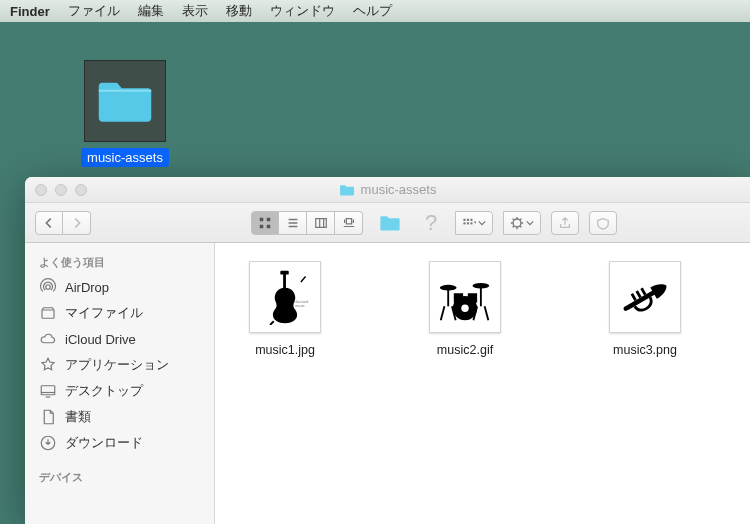  I want to click on action-button-group, so click(522, 223).